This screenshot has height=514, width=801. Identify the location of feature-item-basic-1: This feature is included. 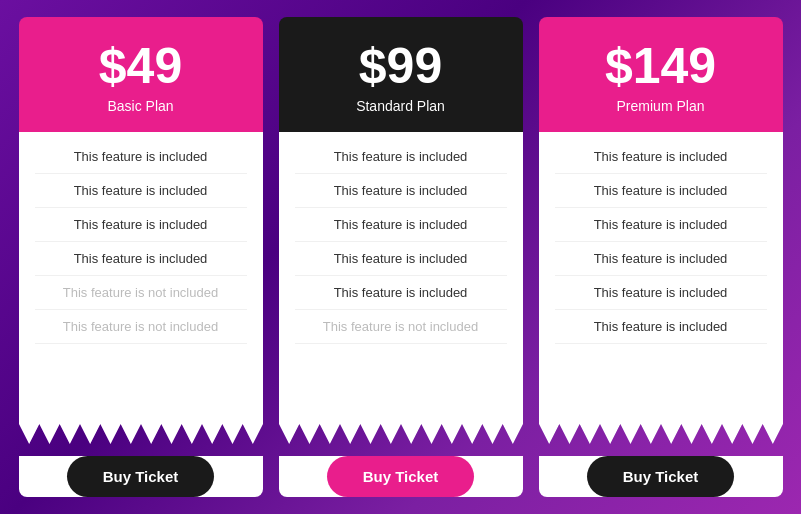
(141, 191).